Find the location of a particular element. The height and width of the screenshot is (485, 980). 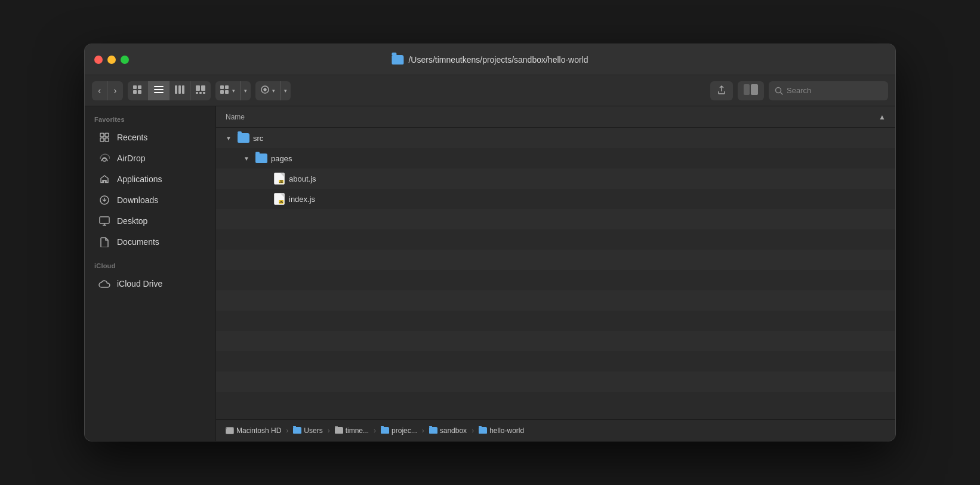

search-wrapper is located at coordinates (828, 91).